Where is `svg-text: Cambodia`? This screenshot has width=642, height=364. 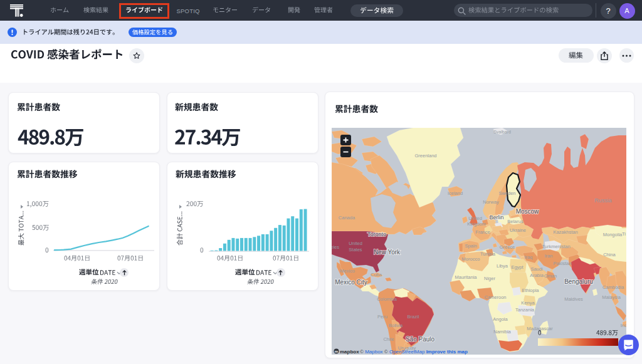
svg-text: Cambodia is located at coordinates (613, 287).